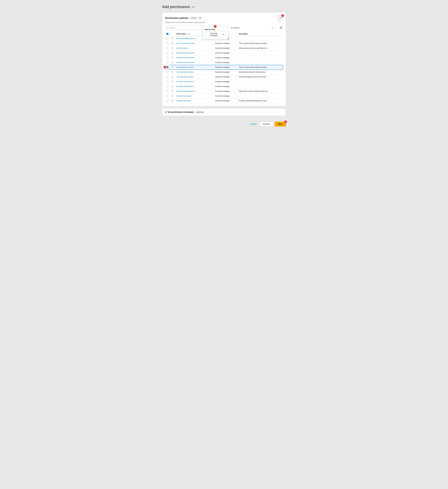  Describe the element at coordinates (193, 7) in the screenshot. I see `page-info-link: Info` at that location.